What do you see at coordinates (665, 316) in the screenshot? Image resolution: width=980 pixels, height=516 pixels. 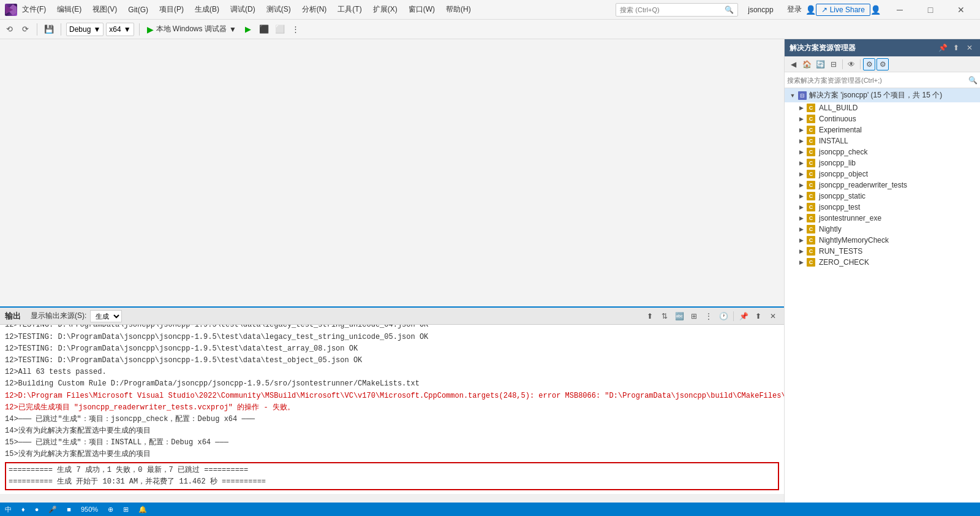 I see `output-wrap-btn: ⇅` at bounding box center [665, 316].